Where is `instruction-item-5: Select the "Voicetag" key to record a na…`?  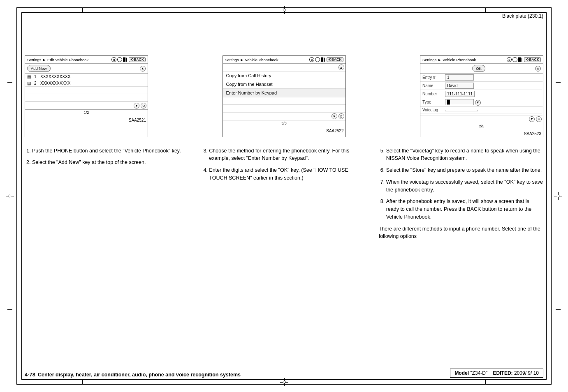
instruction-item-5: Select the "Voicetag" key to record a na… is located at coordinates (465, 155).